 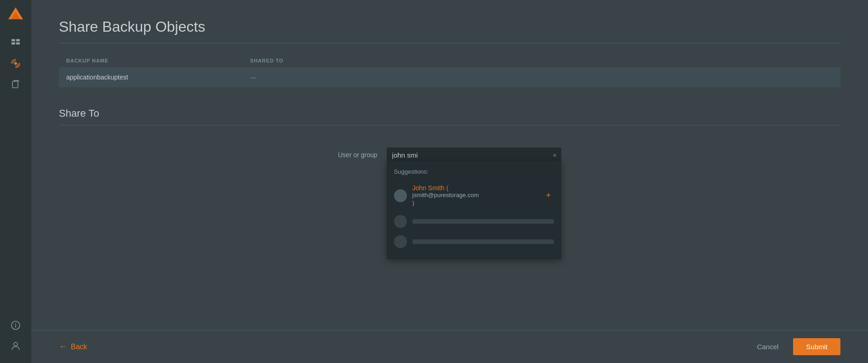 What do you see at coordinates (475, 195) in the screenshot?
I see `suggestion-email: jsmith@purestorage.com` at bounding box center [475, 195].